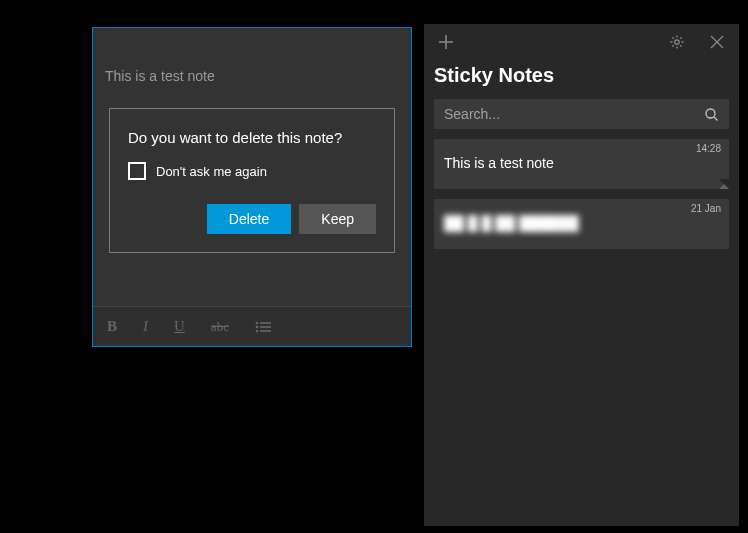 Image resolution: width=748 pixels, height=533 pixels. I want to click on note-item-preview: This is a test note, so click(582, 163).